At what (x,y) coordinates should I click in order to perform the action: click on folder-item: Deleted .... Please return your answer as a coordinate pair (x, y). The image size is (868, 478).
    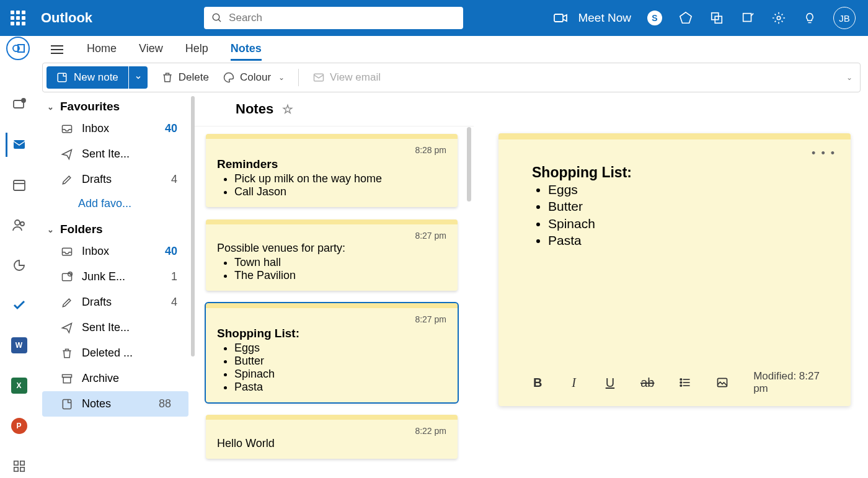
    Looking at the image, I should click on (115, 353).